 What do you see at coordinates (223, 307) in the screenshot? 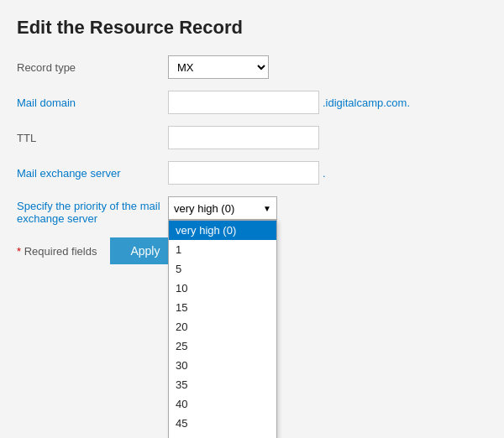
I see `priority-option-15: 15` at bounding box center [223, 307].